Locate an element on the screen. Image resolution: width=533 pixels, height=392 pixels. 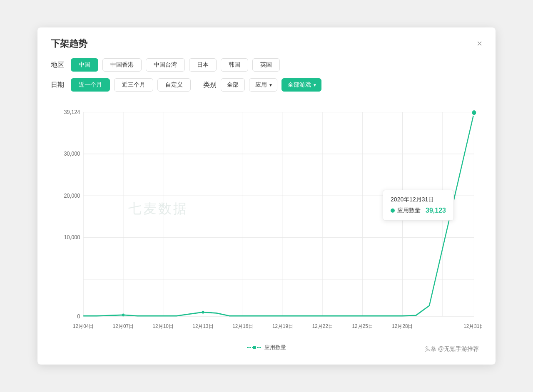
svg-text: 10,000 is located at coordinates (72, 237).